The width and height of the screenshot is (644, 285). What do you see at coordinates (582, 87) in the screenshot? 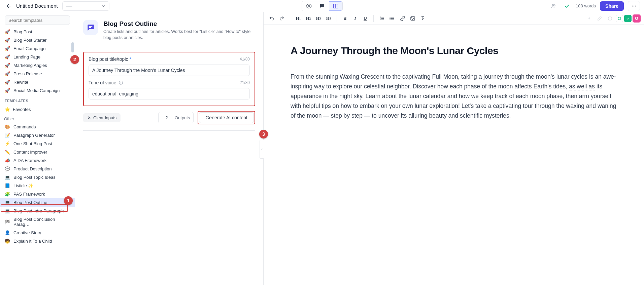
I see `grammar-highlight: as well as` at bounding box center [582, 87].